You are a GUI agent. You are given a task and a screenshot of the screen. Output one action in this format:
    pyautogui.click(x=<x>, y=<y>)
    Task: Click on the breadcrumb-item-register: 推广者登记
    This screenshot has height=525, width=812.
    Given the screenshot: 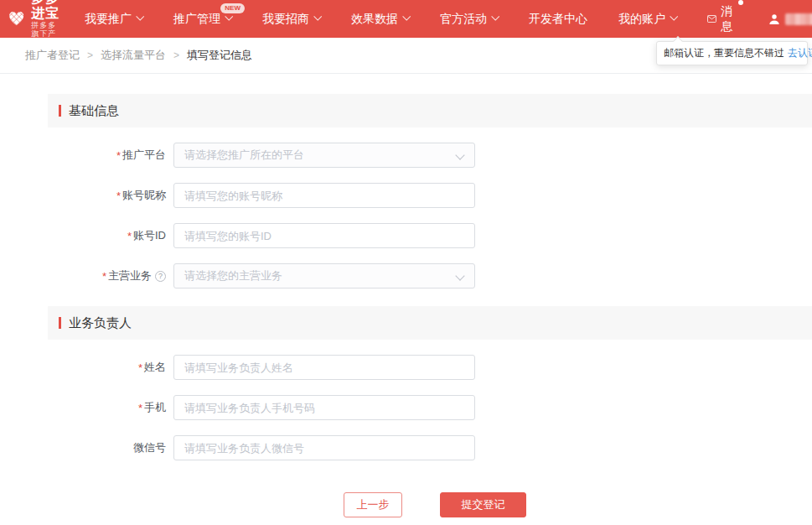 What is the action you would take?
    pyautogui.click(x=52, y=55)
    